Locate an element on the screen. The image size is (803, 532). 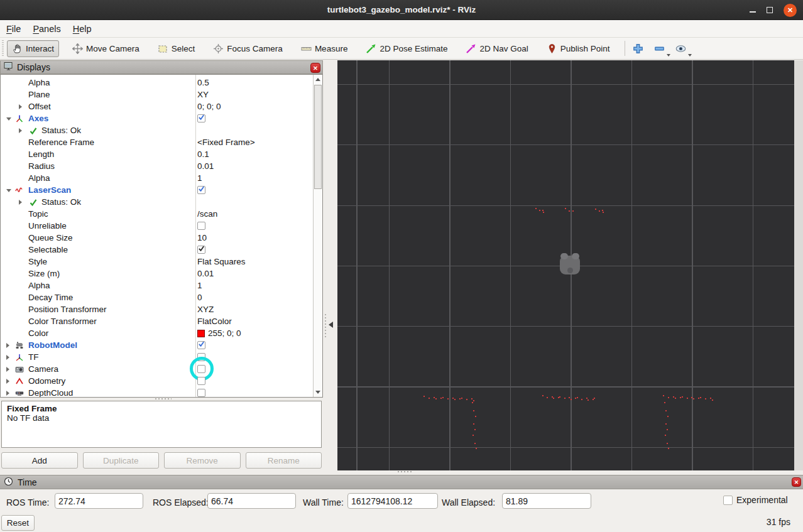
splitter-handle-dots is located at coordinates (325, 327).